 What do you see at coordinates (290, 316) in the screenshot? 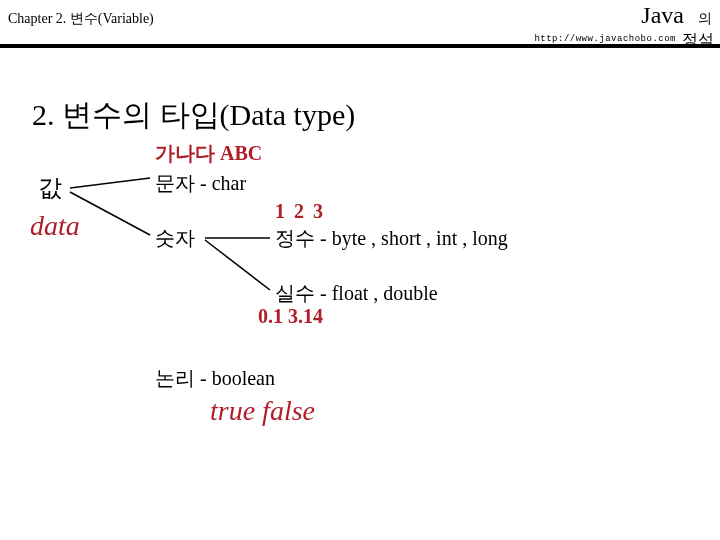
I see `handwriting-decimals: 0.1 3.14` at bounding box center [290, 316].